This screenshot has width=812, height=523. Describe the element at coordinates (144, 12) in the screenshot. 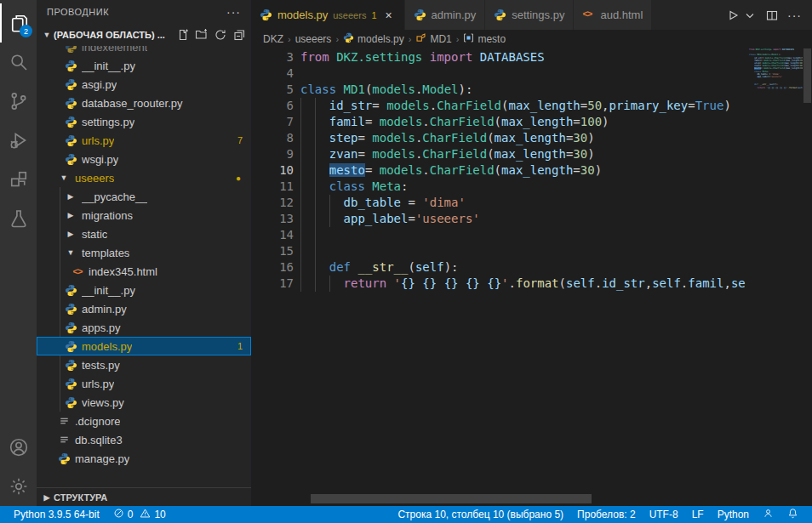

I see `explorer-title-row: ПРОВОДНИК ···` at that location.